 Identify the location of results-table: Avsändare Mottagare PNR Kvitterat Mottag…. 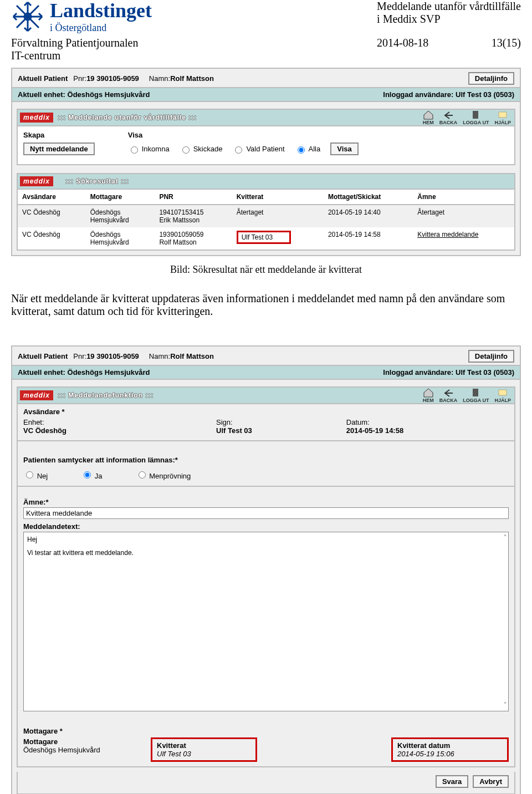
(266, 220).